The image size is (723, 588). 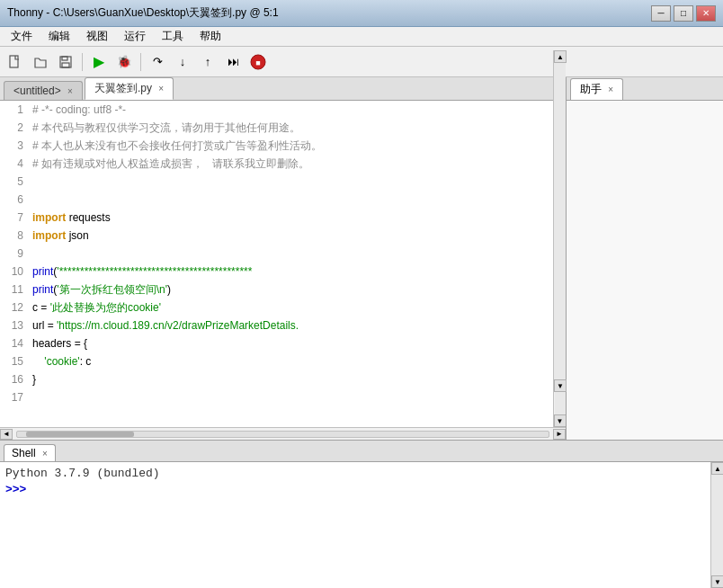 I want to click on menu-file: 文件, so click(x=22, y=36).